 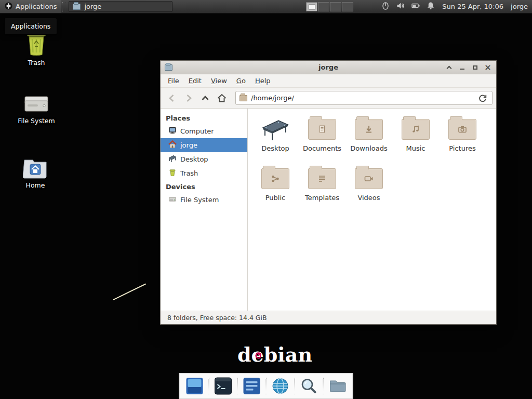 What do you see at coordinates (172, 159) in the screenshot?
I see `desktop-small-icon` at bounding box center [172, 159].